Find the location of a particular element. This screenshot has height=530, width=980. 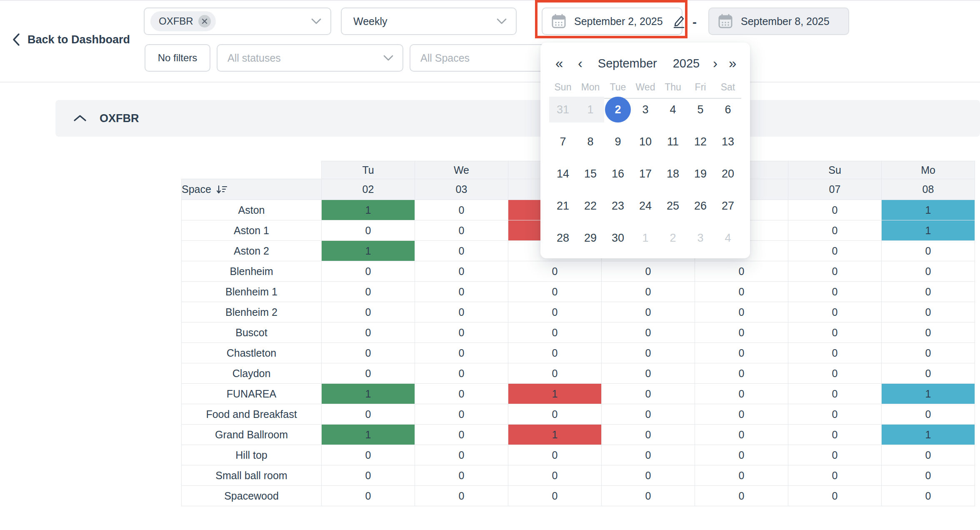

space-column-header: Space is located at coordinates (252, 190).